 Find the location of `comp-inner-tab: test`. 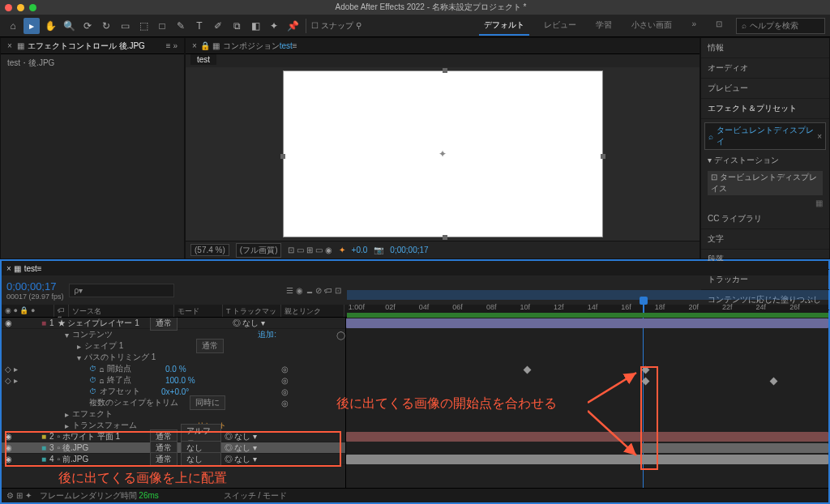

comp-inner-tab: test is located at coordinates (203, 60).